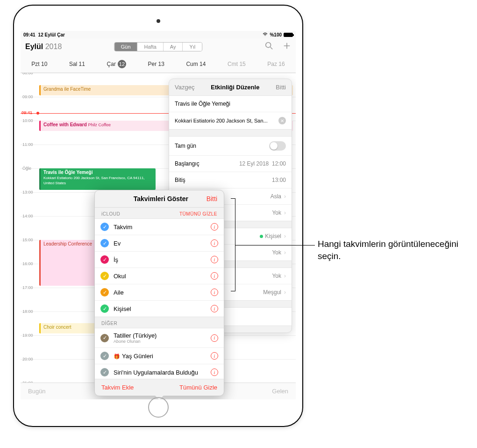  What do you see at coordinates (198, 387) in the screenshot?
I see `hide-all-bottom-button: Tümünü Gizle` at bounding box center [198, 387].